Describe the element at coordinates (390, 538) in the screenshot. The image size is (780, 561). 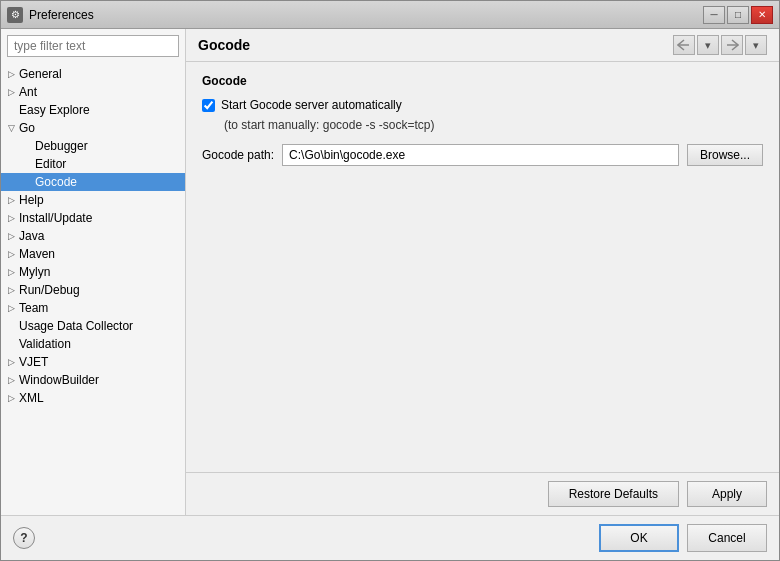
I see `bottom-bar: ? OK Cancel` at that location.